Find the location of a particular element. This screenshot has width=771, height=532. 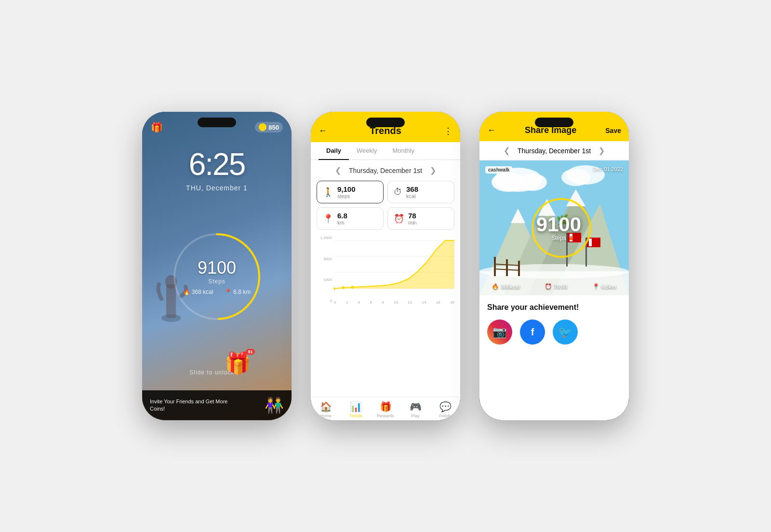

current-date: Thursday, December 1st is located at coordinates (386, 171).